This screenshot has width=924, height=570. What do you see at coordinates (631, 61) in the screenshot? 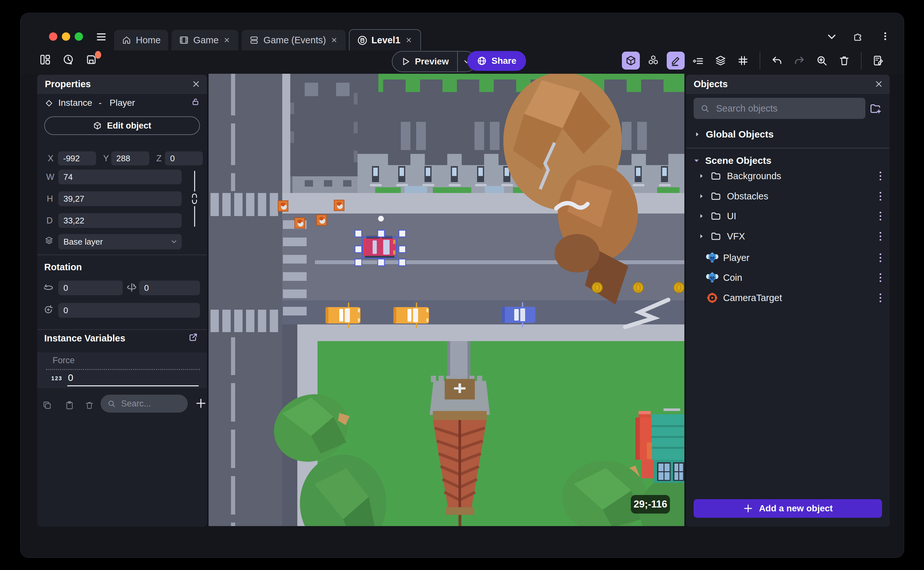
I see `view-3d-button` at bounding box center [631, 61].